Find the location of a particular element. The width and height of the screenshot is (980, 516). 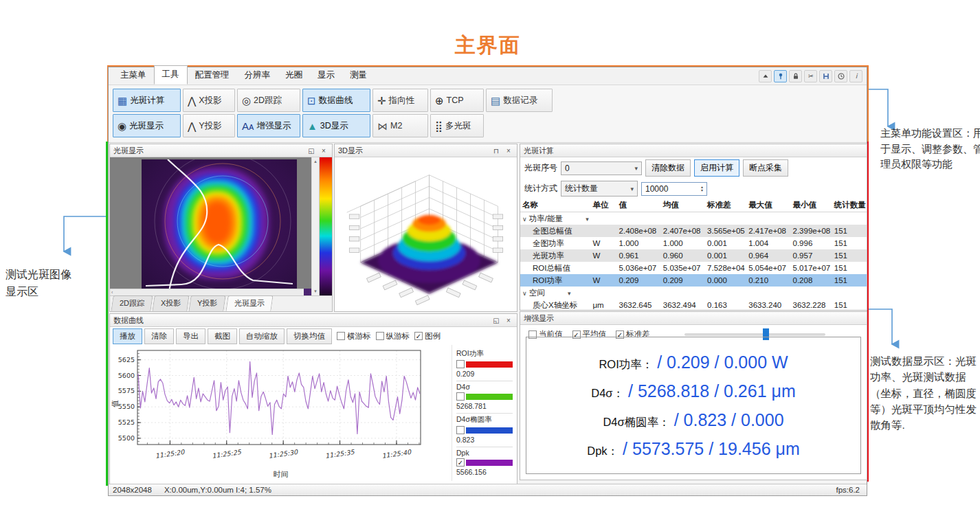

table-header-0: 名称 is located at coordinates (555, 205).